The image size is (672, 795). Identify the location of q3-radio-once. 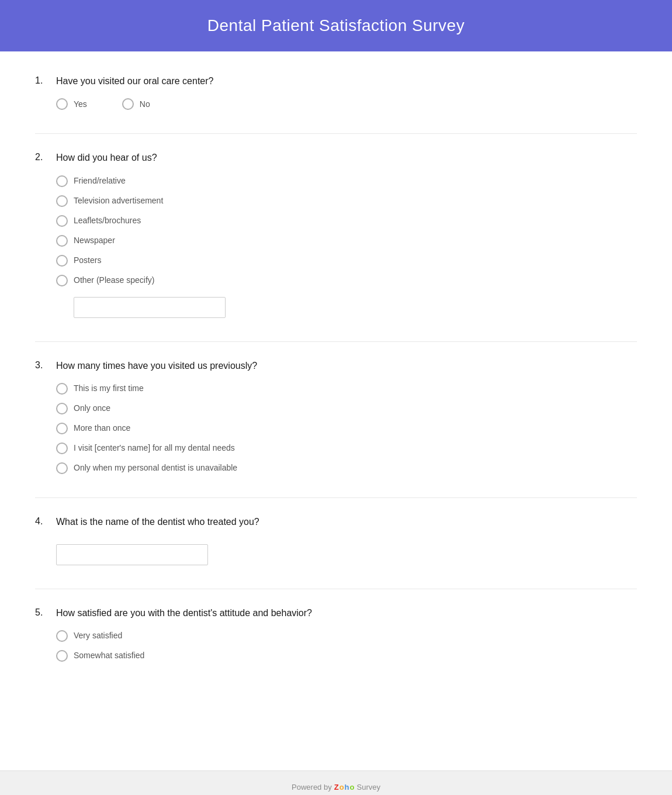
(62, 409).